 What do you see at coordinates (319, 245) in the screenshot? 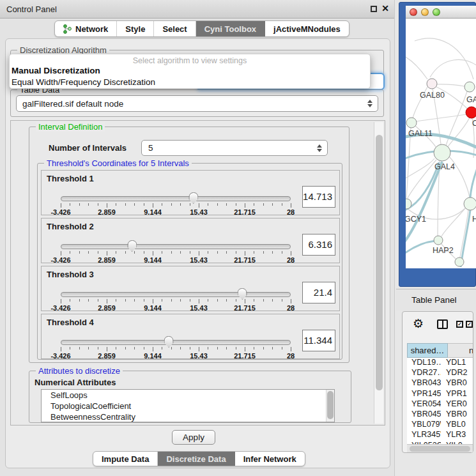
I see `threshold-value-field: 6.316` at bounding box center [319, 245].